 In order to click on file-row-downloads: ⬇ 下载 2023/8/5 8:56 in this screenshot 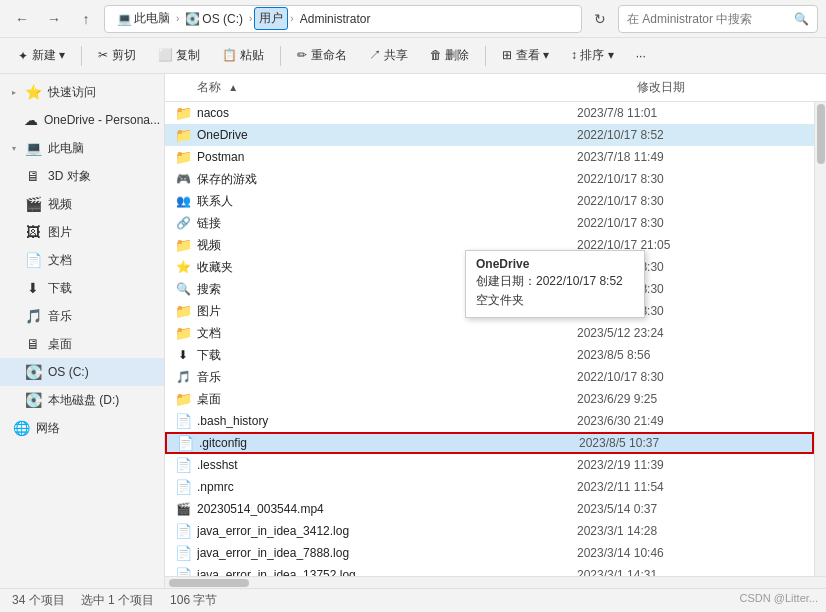, I will do `click(490, 355)`.